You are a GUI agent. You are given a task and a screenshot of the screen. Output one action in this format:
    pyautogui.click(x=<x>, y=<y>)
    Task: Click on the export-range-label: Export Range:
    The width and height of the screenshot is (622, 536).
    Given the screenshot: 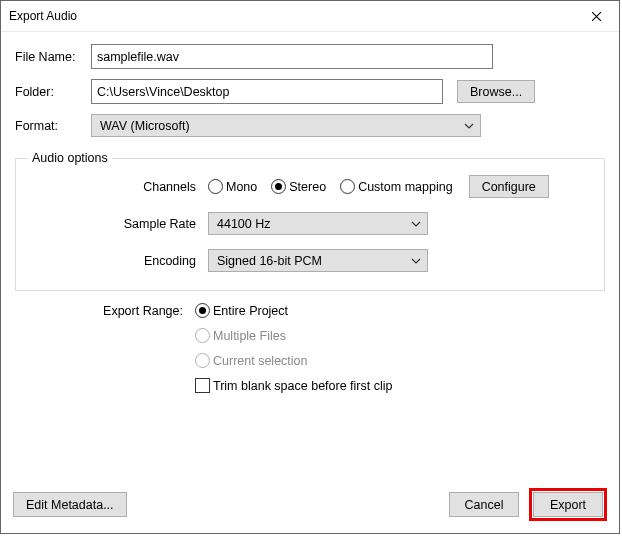 What is the action you would take?
    pyautogui.click(x=105, y=311)
    